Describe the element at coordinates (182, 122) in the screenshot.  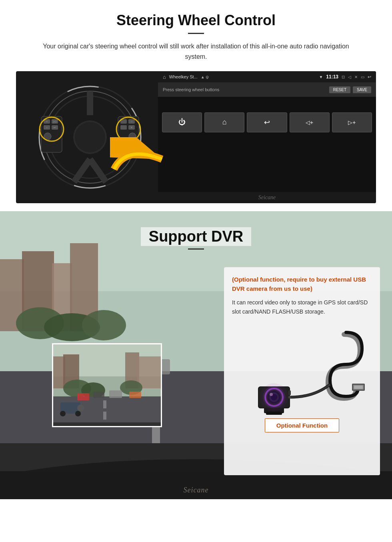
I see `hu-btn-power: ⏻` at that location.